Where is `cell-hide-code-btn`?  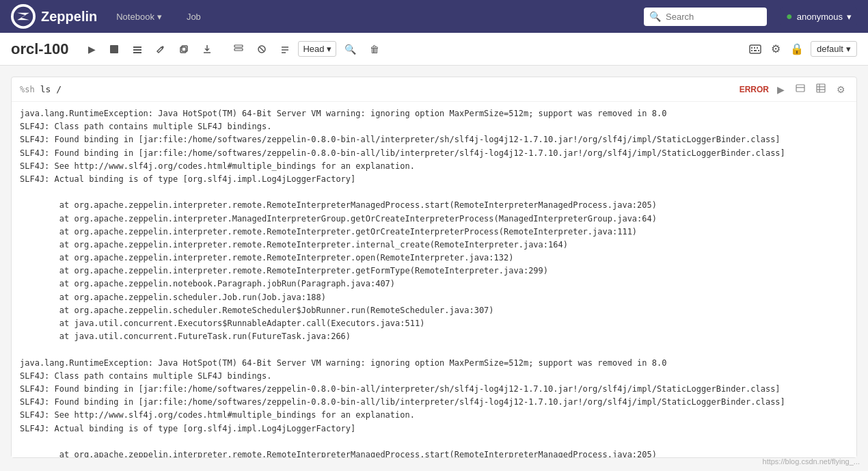
cell-hide-code-btn is located at coordinates (800, 89).